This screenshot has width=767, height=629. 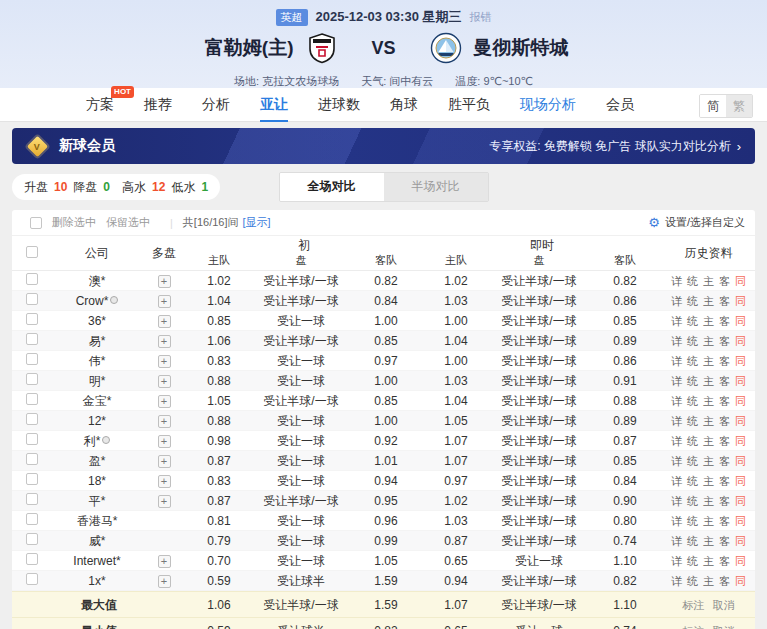 I want to click on select-all-header-checkbox, so click(x=32, y=252).